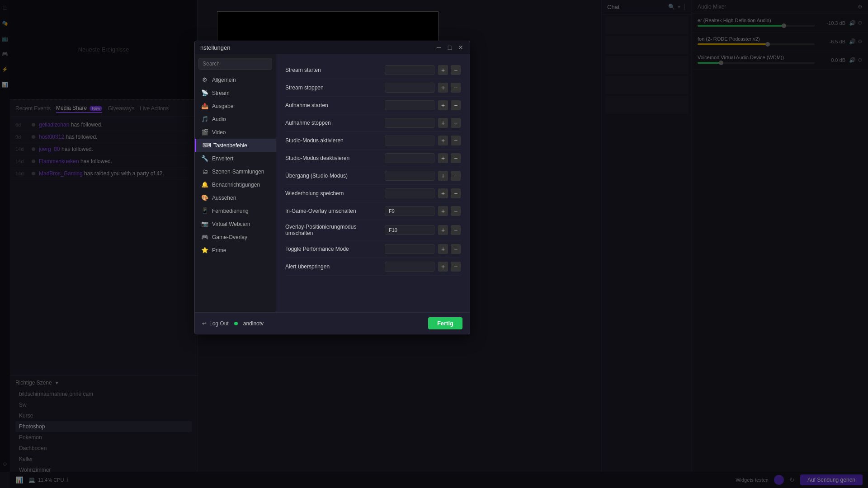  Describe the element at coordinates (205, 93) in the screenshot. I see `stream-icon: 📡` at that location.